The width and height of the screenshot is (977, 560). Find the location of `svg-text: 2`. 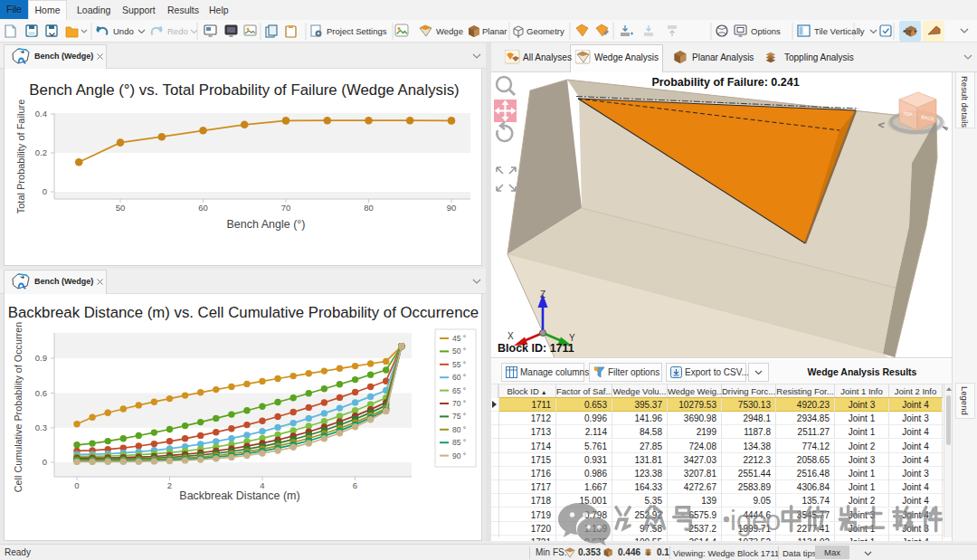

svg-text: 2 is located at coordinates (170, 485).